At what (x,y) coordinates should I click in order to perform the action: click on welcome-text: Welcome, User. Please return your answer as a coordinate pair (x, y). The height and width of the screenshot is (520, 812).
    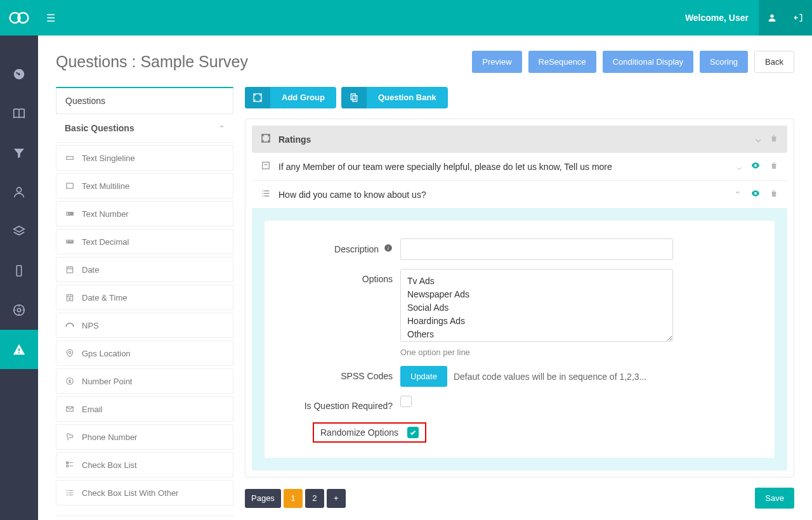
    Looking at the image, I should click on (717, 18).